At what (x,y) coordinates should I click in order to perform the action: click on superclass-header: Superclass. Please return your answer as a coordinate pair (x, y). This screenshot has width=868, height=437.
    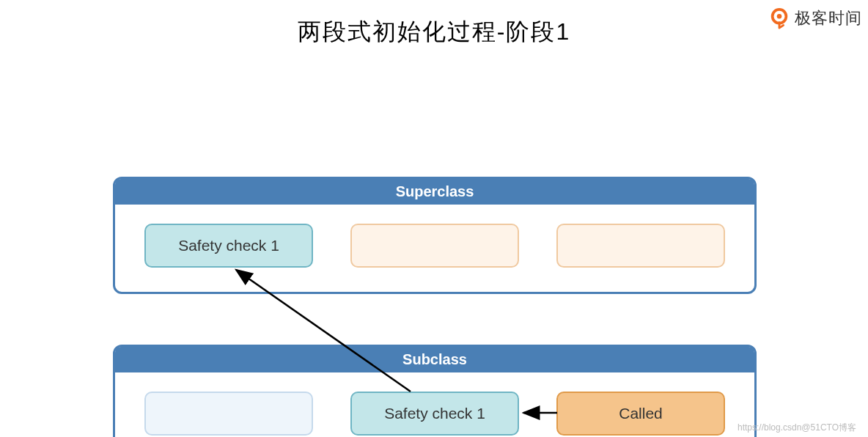
    Looking at the image, I should click on (435, 192).